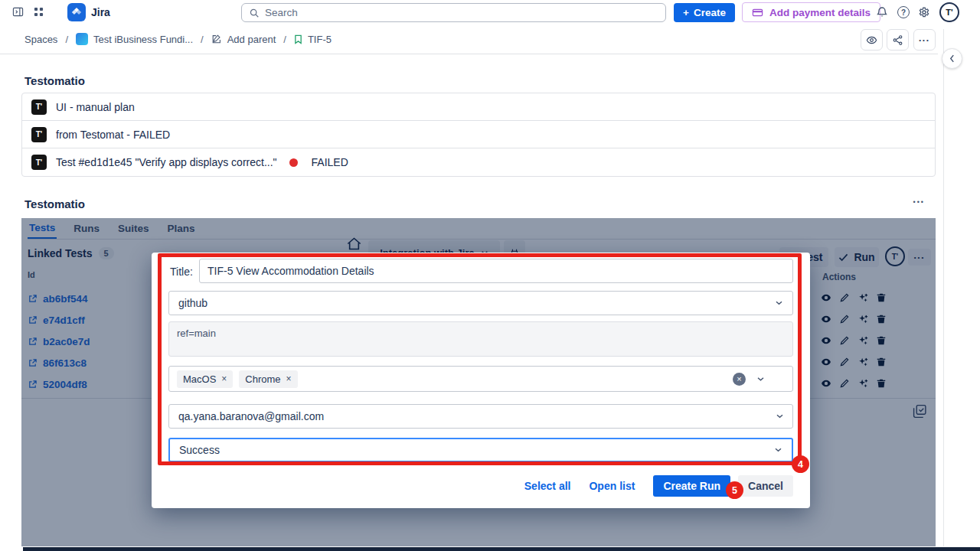 Image resolution: width=980 pixels, height=551 pixels. What do you see at coordinates (469, 54) in the screenshot?
I see `header-divider` at bounding box center [469, 54].